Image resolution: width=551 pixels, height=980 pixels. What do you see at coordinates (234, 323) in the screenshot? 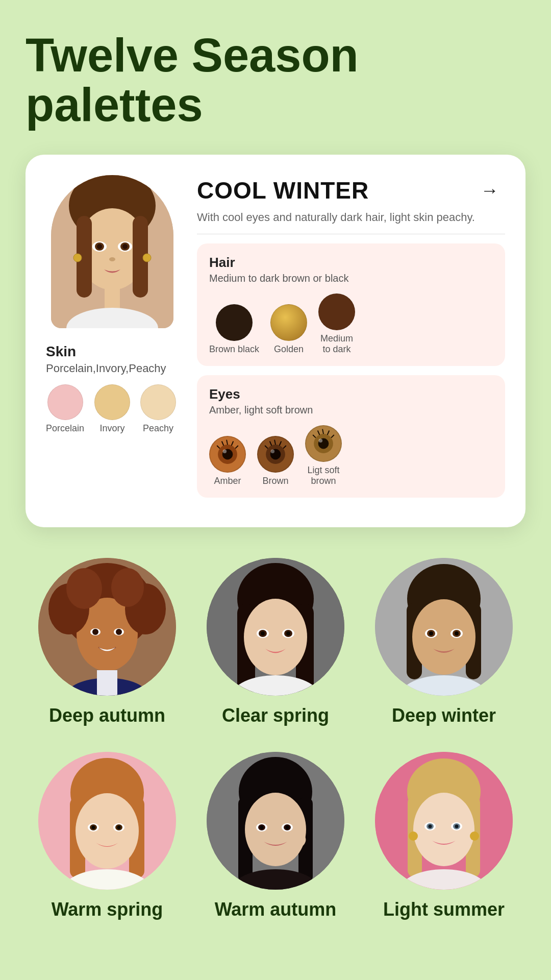
I see `brown-black-circle` at bounding box center [234, 323].